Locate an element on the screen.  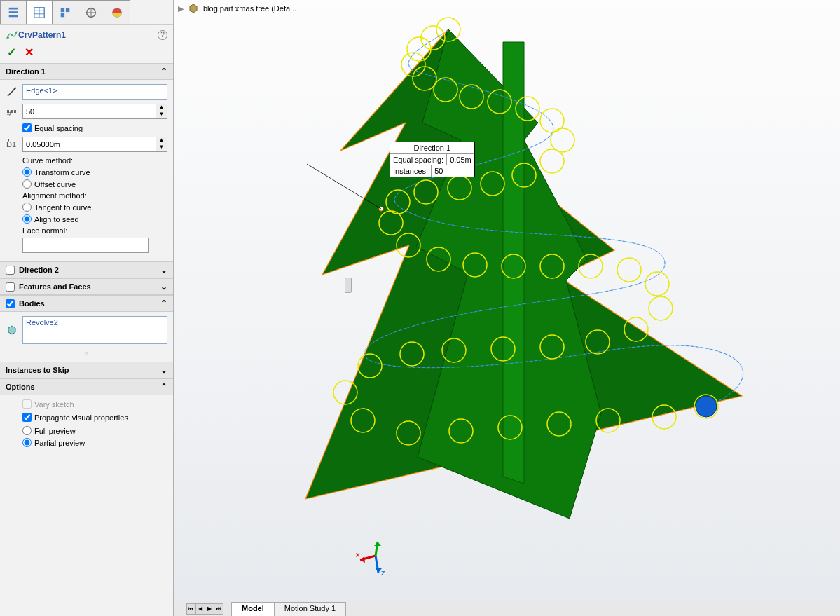
equal-spacing-checkbox is located at coordinates (27, 128).